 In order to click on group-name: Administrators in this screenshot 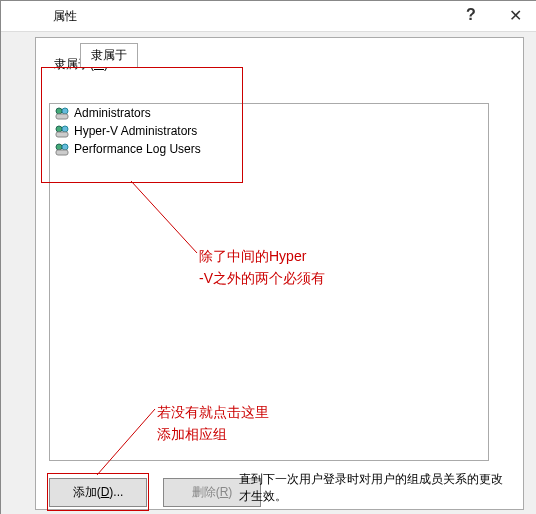, I will do `click(112, 113)`.